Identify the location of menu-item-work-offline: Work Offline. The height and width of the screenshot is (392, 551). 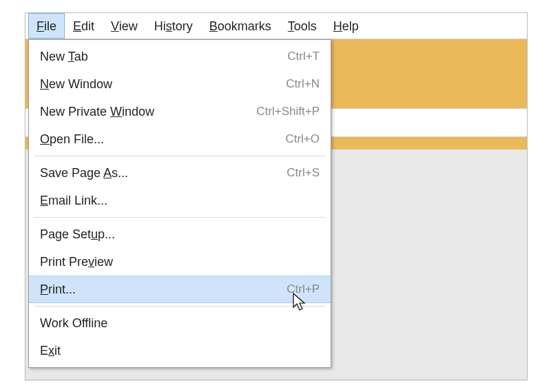
(180, 323).